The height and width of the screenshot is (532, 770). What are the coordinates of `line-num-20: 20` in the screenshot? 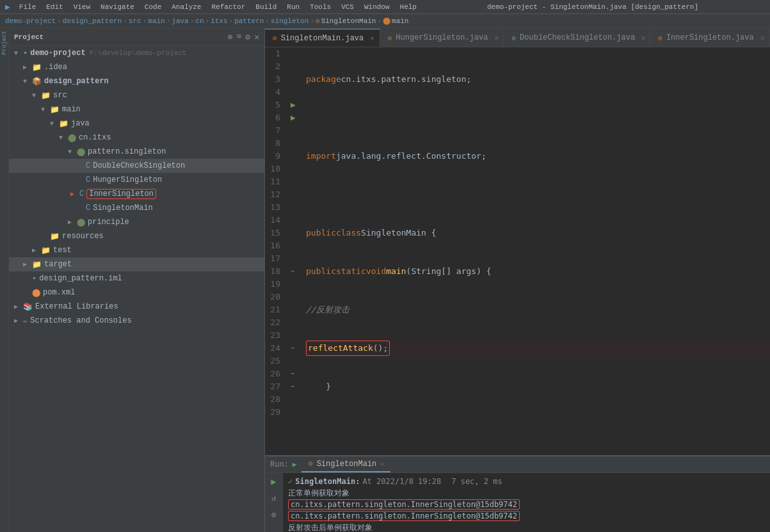 It's located at (278, 297).